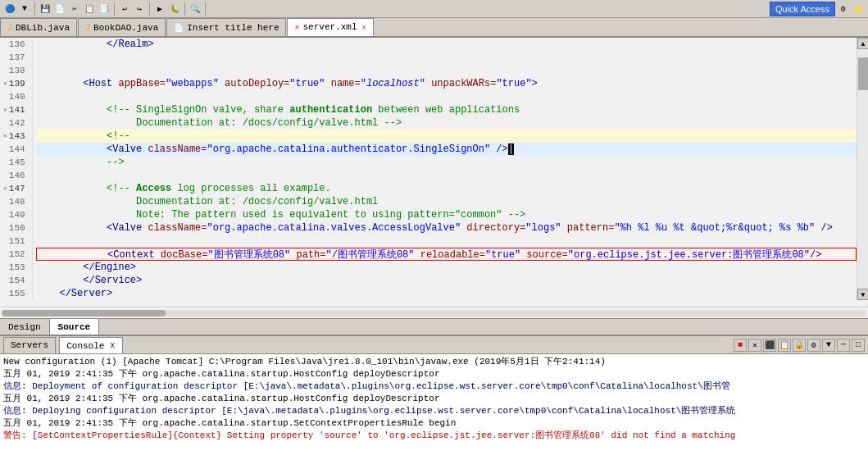  What do you see at coordinates (740, 345) in the screenshot?
I see `console-stop-btn: ■` at bounding box center [740, 345].